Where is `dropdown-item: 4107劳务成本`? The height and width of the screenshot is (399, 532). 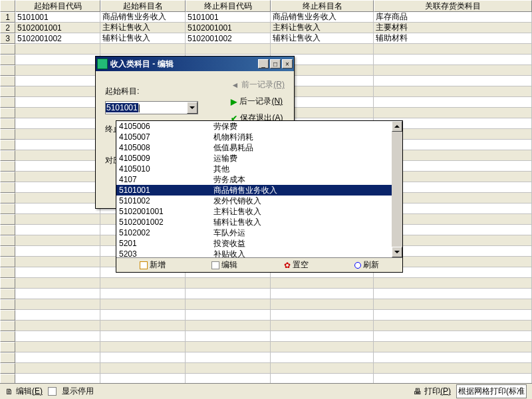 dropdown-item: 4107劳务成本 is located at coordinates (259, 180).